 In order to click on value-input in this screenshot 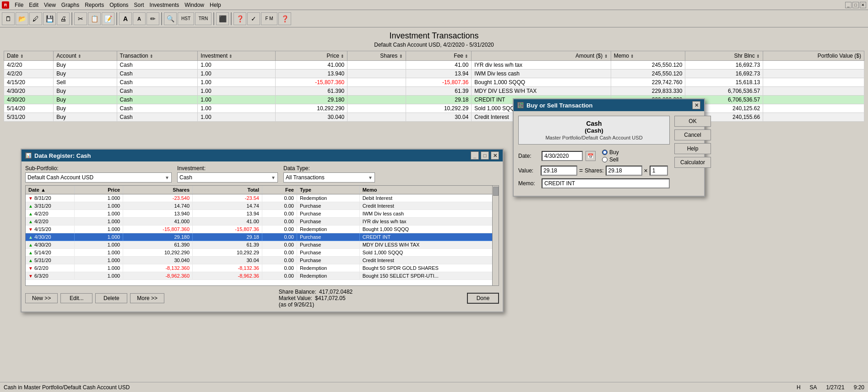, I will do `click(559, 171)`.